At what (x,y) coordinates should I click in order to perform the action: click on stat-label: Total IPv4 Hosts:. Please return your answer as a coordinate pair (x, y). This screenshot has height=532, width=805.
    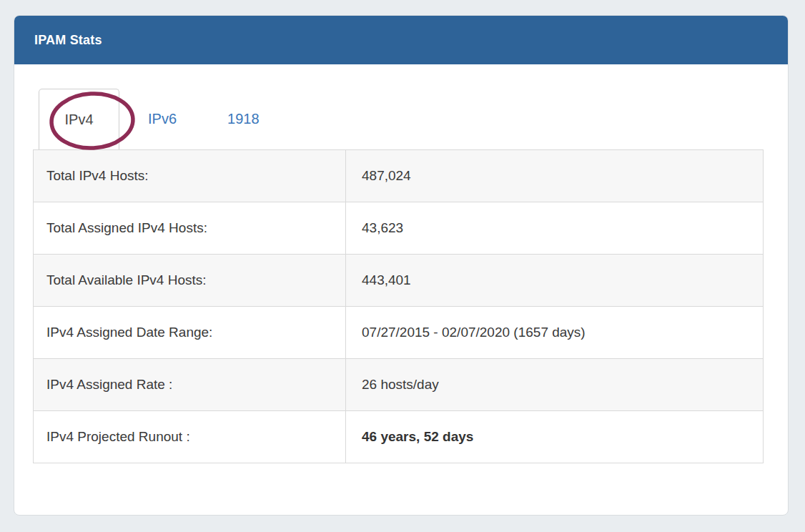
    Looking at the image, I should click on (190, 176).